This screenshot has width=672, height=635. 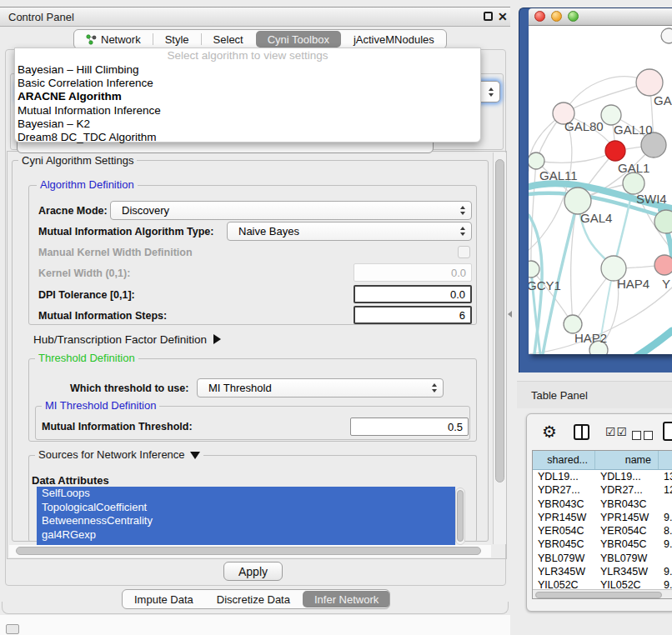 What do you see at coordinates (602, 594) in the screenshot?
I see `table-hscrollbar` at bounding box center [602, 594].